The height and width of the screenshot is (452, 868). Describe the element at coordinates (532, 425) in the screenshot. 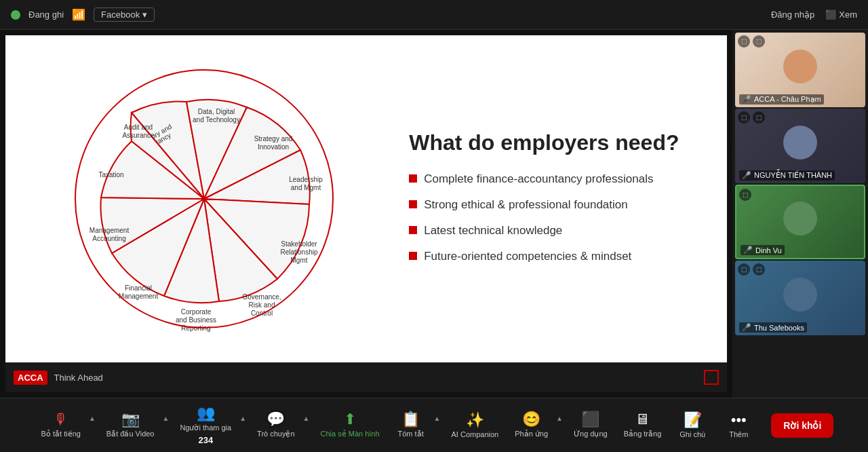

I see `reactions-button: 😊 Phản ứng` at that location.